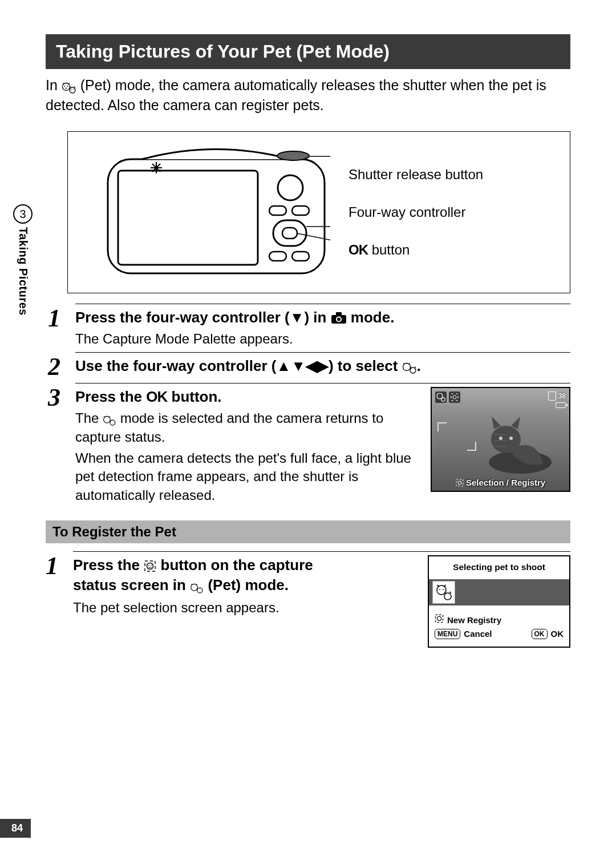  Describe the element at coordinates (416, 175) in the screenshot. I see `shutter-label: Shutter release button` at that location.